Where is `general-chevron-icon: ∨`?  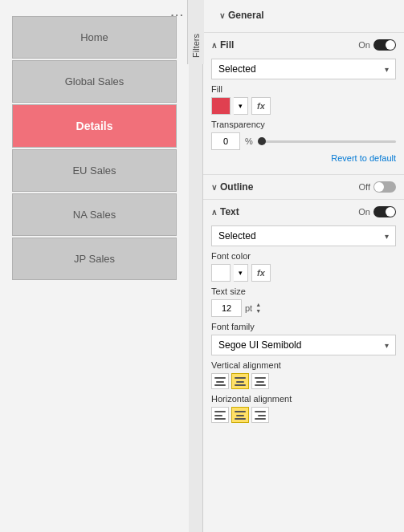 general-chevron-icon: ∨ is located at coordinates (222, 16).